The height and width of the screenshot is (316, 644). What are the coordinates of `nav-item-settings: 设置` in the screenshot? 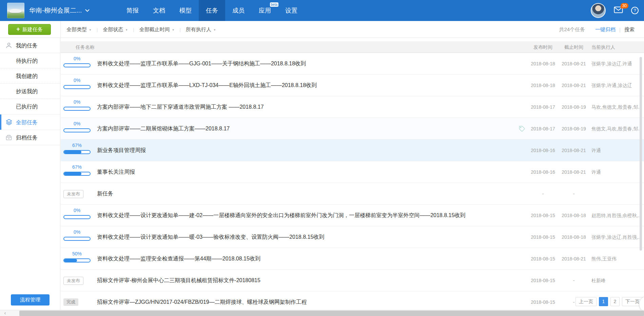 It's located at (291, 10).